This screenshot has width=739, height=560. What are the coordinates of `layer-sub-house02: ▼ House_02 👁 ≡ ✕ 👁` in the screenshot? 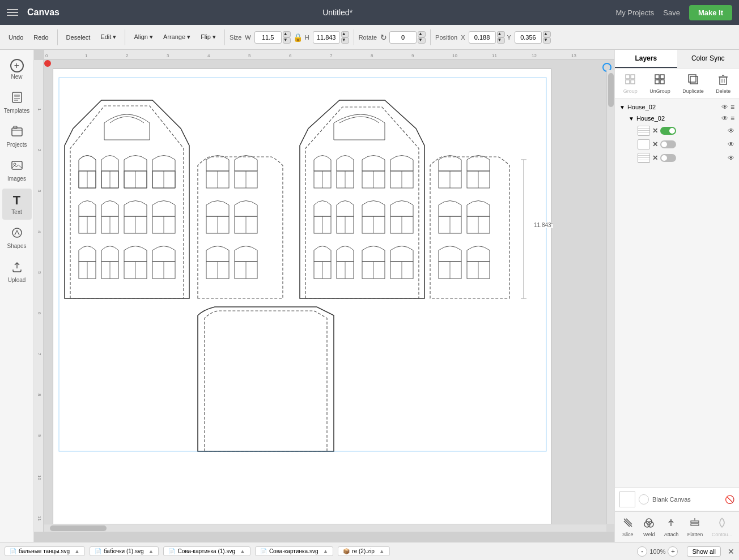 It's located at (677, 139).